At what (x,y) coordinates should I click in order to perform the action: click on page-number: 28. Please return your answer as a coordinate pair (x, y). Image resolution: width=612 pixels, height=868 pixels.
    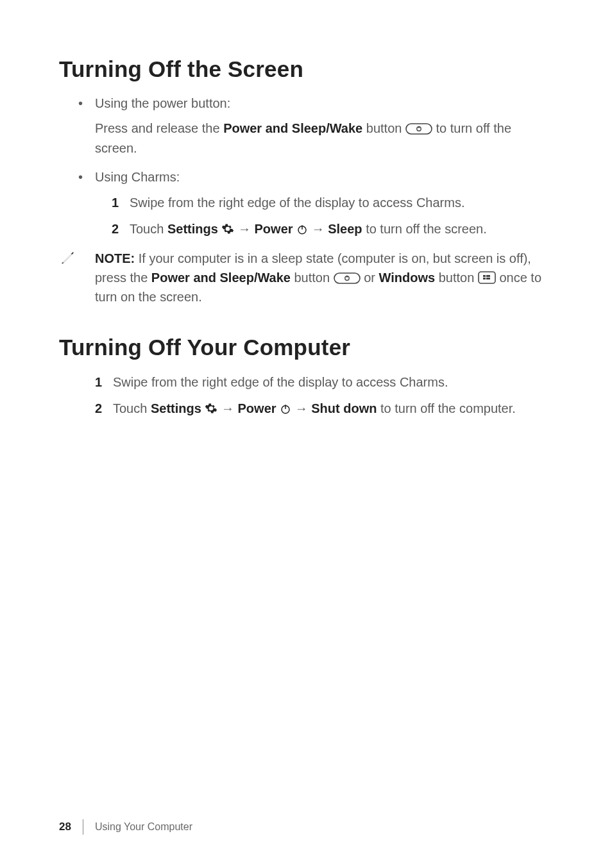
    Looking at the image, I should click on (65, 827).